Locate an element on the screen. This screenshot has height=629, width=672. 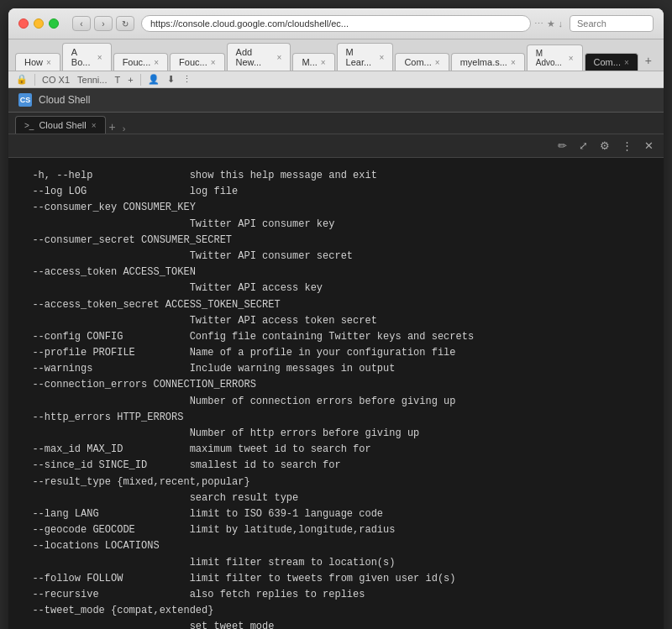
tab-fouc1-close: × is located at coordinates (156, 62).